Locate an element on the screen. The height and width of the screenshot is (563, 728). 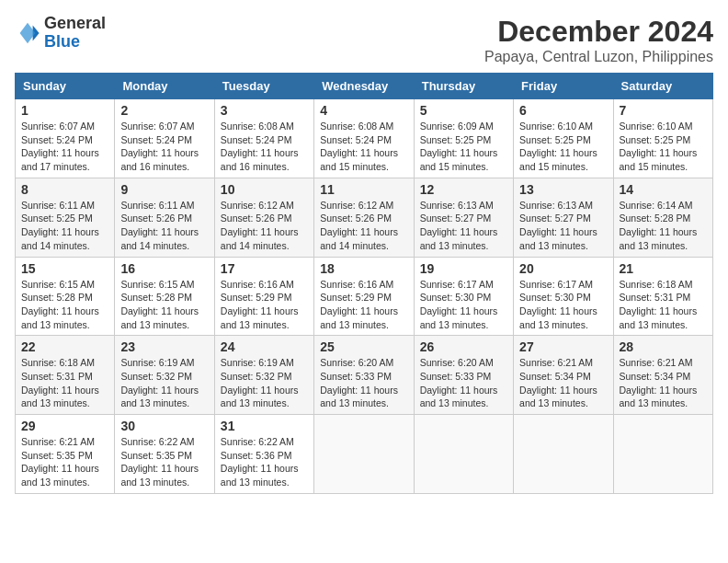
table-row: 14Sunrise: 6:14 AM Sunset: 5:28 PM Dayli… is located at coordinates (663, 217).